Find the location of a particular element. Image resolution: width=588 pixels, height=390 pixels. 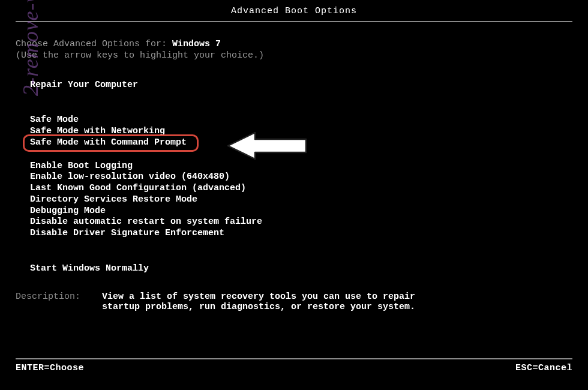

option-safe-mode: Safe Mode is located at coordinates (54, 120).